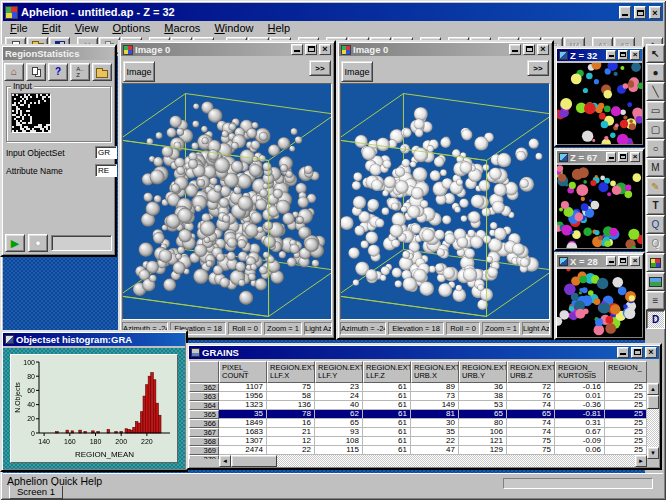  I want to click on scroll-right-button: ►, so click(641, 461).